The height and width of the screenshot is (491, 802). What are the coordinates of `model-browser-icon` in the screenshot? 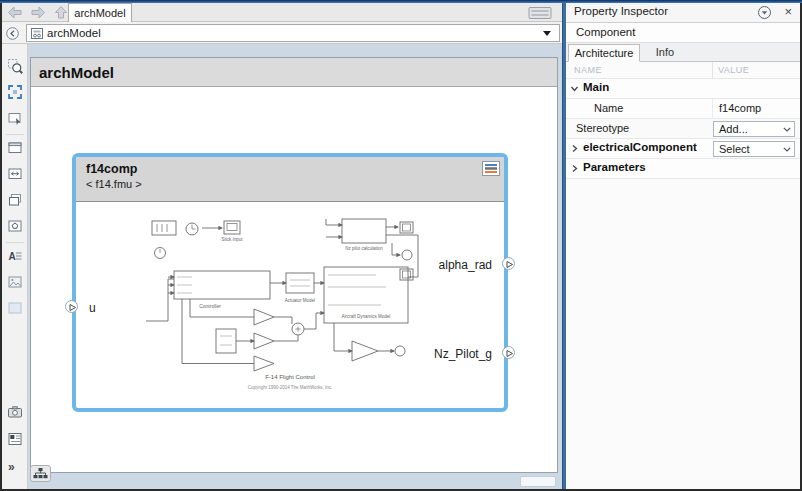 It's located at (15, 439).